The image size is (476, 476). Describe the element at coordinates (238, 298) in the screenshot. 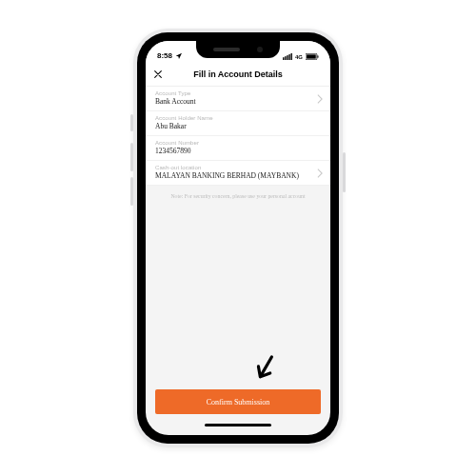

I see `content-spacer` at that location.